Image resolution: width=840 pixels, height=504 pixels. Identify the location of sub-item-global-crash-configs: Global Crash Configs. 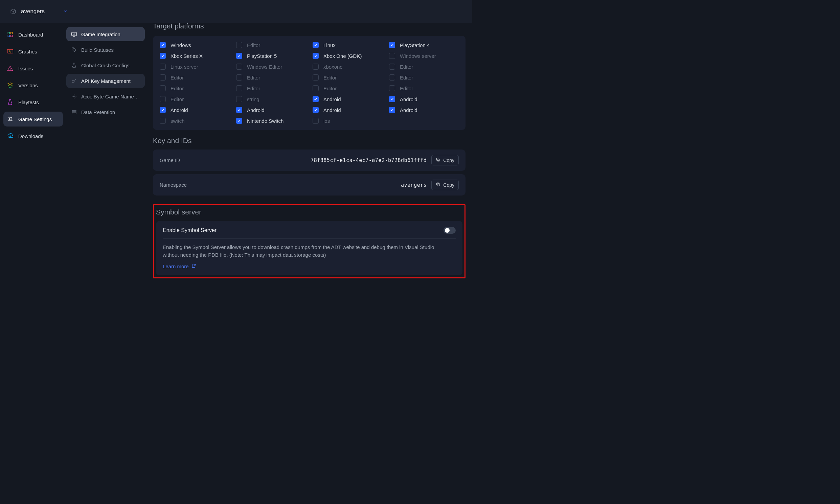
(105, 65).